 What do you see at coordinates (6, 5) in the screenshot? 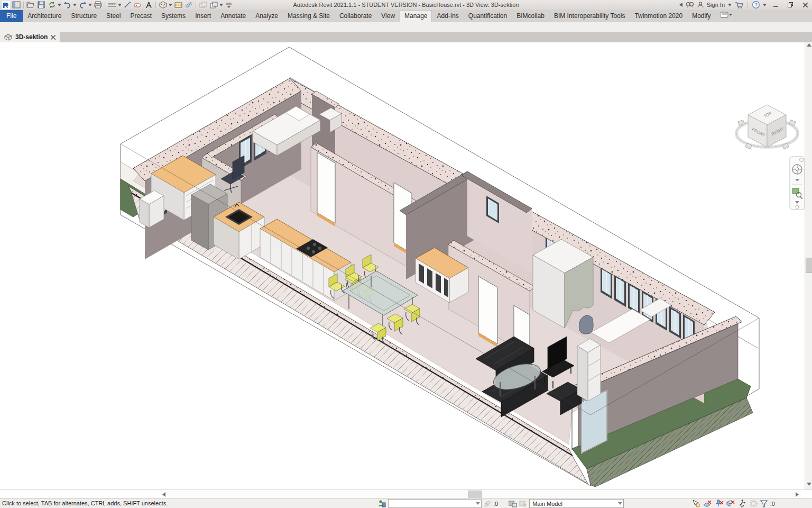
I see `revit-logo-icon` at bounding box center [6, 5].